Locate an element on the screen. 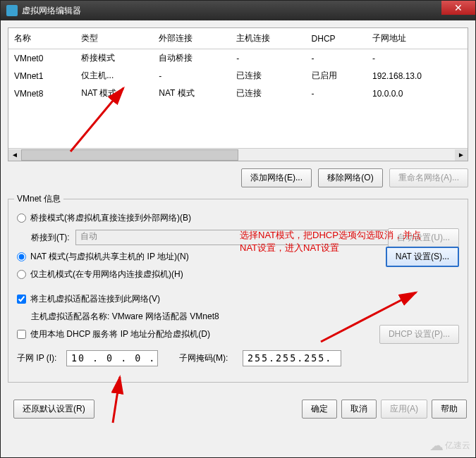  table-row: VMnet1 仅主机... - 已连接 已启用 192.168.13.0 is located at coordinates (238, 76).